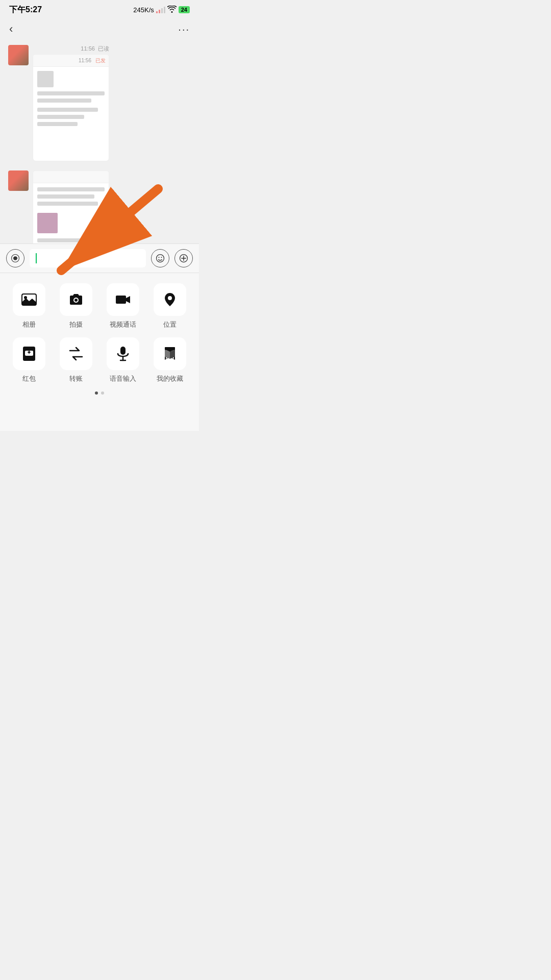 This screenshot has width=551, height=980. I want to click on mic-icon-box, so click(123, 354).